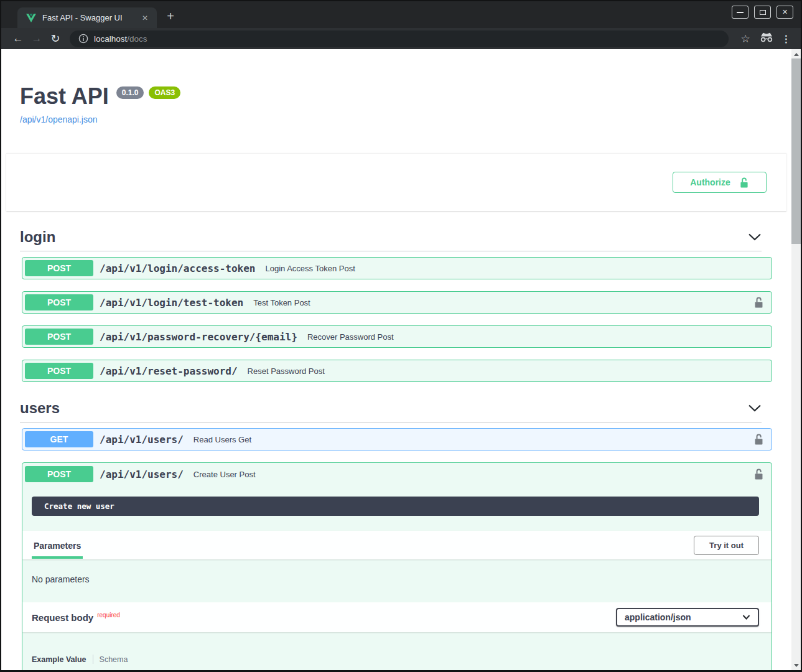 This screenshot has width=802, height=672. Describe the element at coordinates (59, 439) in the screenshot. I see `method-badge: GET` at that location.